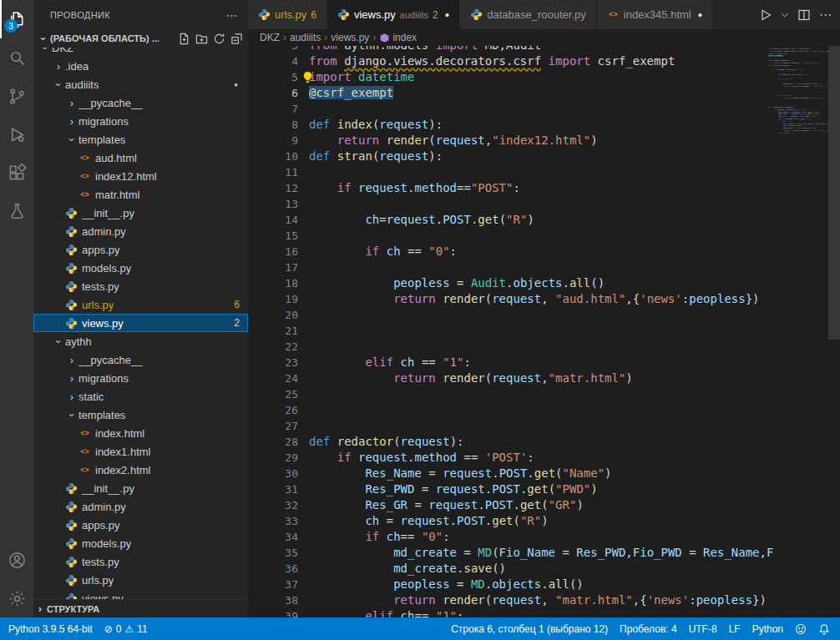  What do you see at coordinates (544, 125) in the screenshot?
I see `code-line-8: 8def index(request):` at bounding box center [544, 125].